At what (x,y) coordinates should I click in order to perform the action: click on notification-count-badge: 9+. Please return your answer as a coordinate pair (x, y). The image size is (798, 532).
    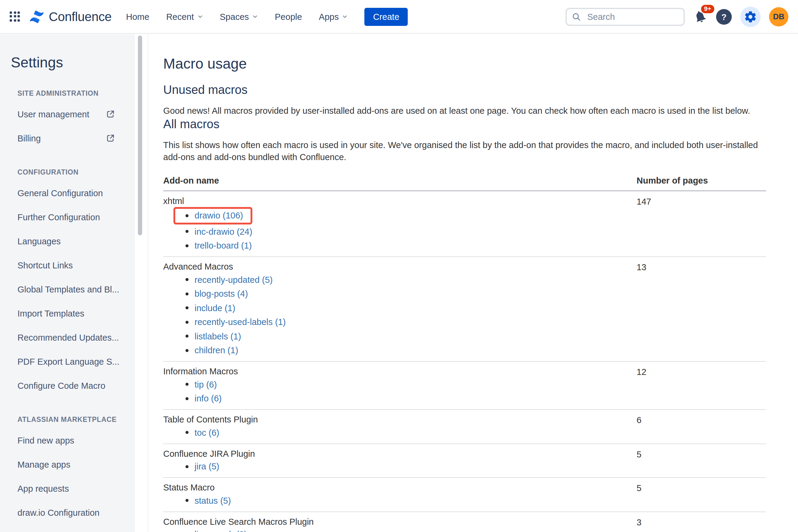
    Looking at the image, I should click on (708, 9).